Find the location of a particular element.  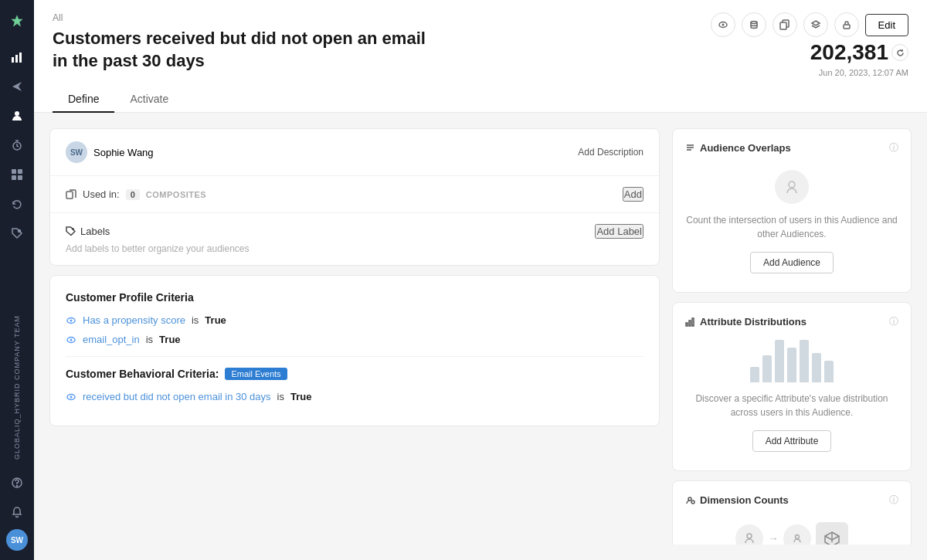

attribute-distributions-body: Discover a specific Attribute's value di… is located at coordinates (792, 398).